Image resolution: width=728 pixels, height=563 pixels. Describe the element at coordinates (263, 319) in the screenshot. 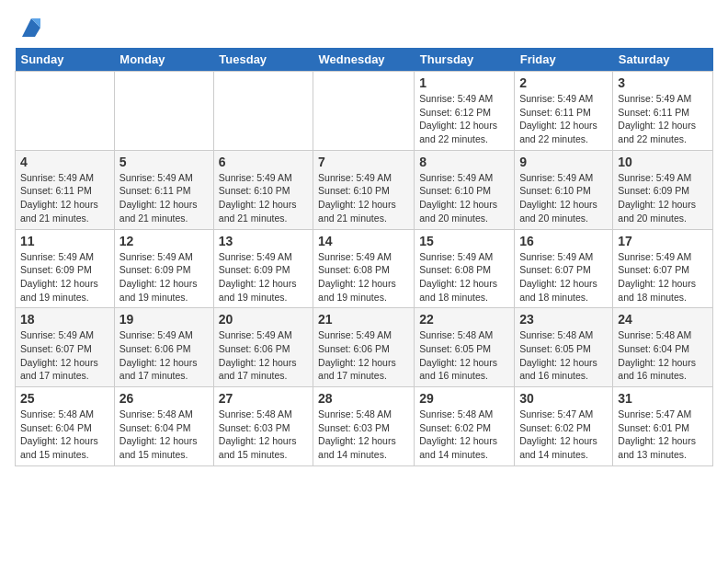

I see `day-number: 20` at that location.